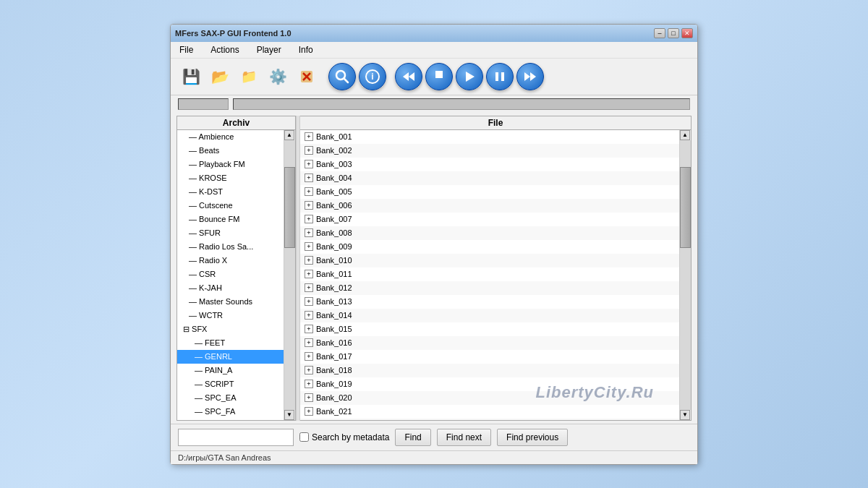  Describe the element at coordinates (490, 330) in the screenshot. I see `file-item: +Bank_015` at that location.